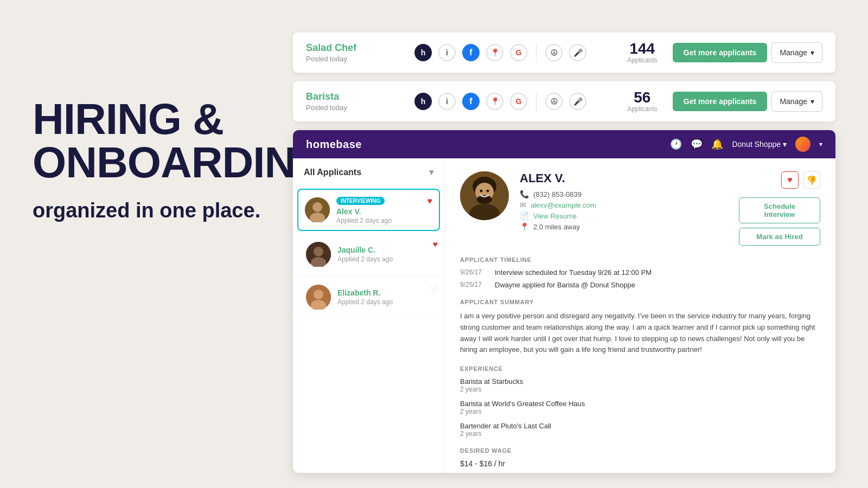  Describe the element at coordinates (640, 333) in the screenshot. I see `summary-text: I am a very positive person and disregar…` at that location.